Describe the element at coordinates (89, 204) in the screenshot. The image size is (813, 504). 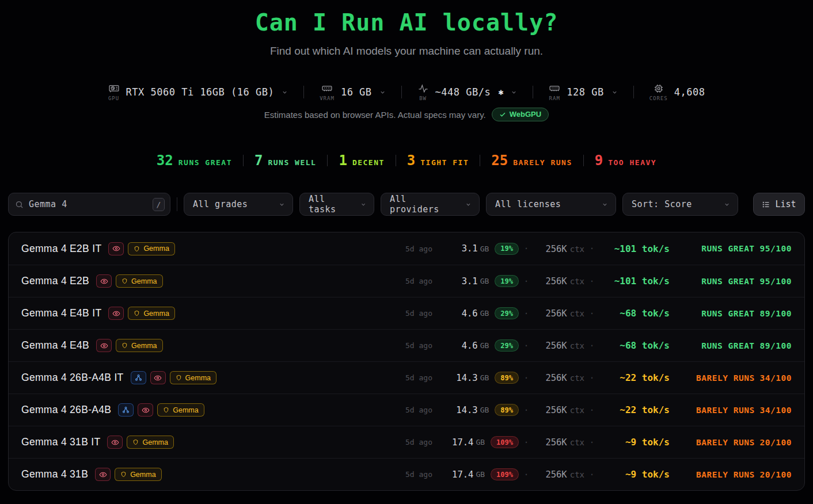
I see `search-input: Gemma 4 /` at that location.